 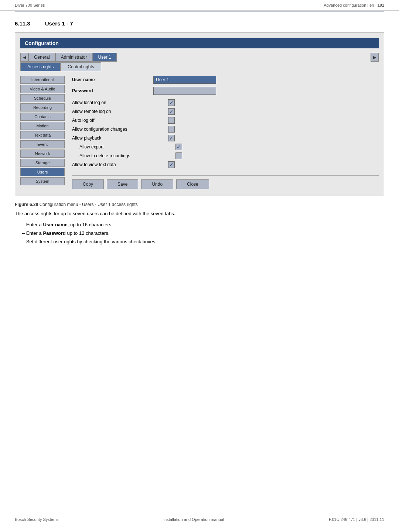 I want to click on nav-prev-arrow: ◀, so click(x=24, y=57).